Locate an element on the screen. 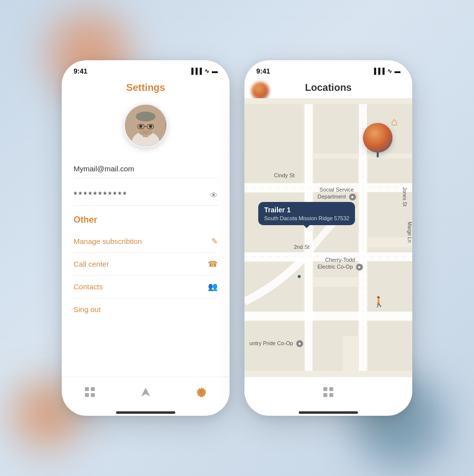 This screenshot has height=476, width=474. manage-subscription-label: Manage subscribtion is located at coordinates (108, 241).